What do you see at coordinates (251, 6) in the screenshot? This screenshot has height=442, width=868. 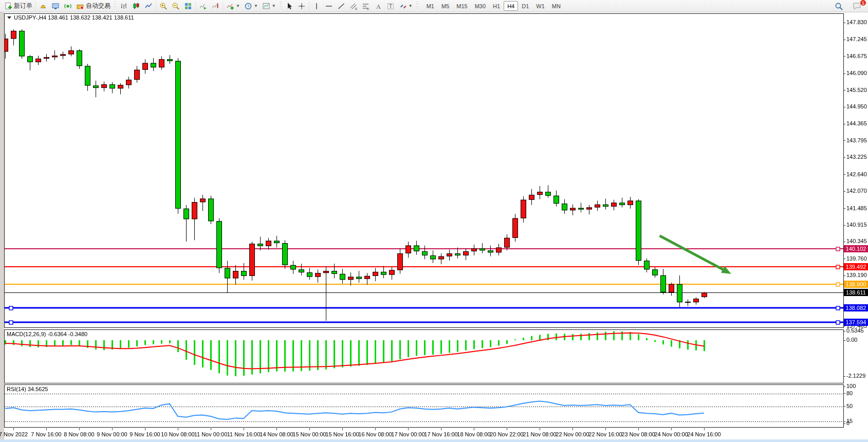 I see `periods-button: ▼` at bounding box center [251, 6].